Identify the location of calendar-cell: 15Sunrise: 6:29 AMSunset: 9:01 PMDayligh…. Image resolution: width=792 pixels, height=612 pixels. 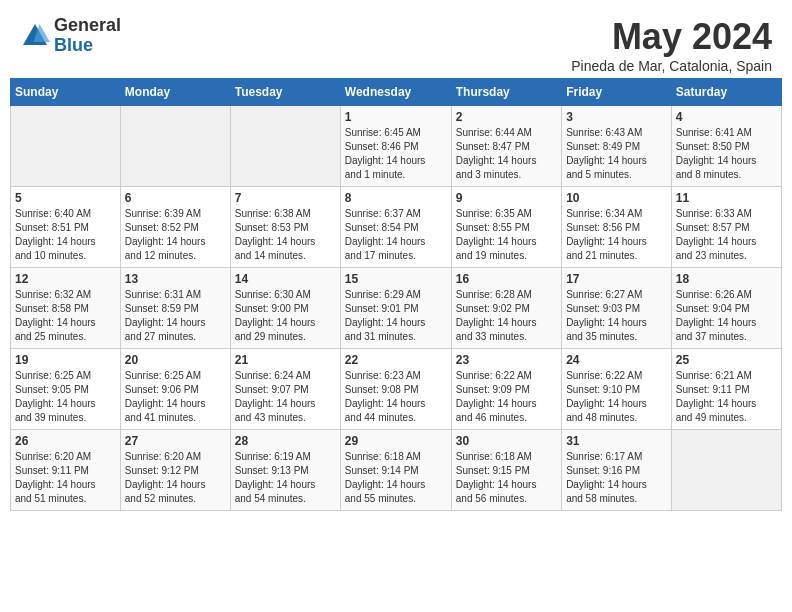
(396, 308).